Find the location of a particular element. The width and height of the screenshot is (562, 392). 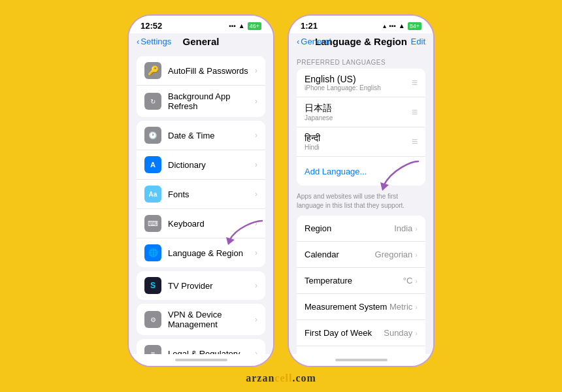

legal-item: ≡ Legal & Regulatory › is located at coordinates (201, 346).